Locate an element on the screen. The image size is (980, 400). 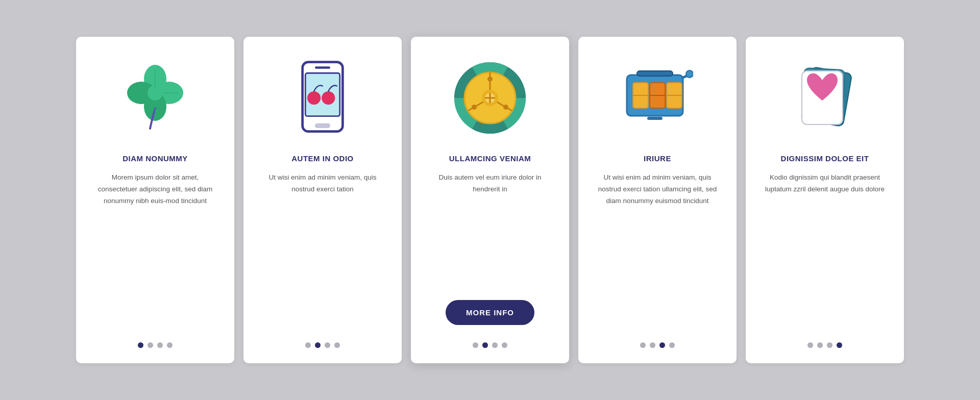
card-5-dots is located at coordinates (825, 345).